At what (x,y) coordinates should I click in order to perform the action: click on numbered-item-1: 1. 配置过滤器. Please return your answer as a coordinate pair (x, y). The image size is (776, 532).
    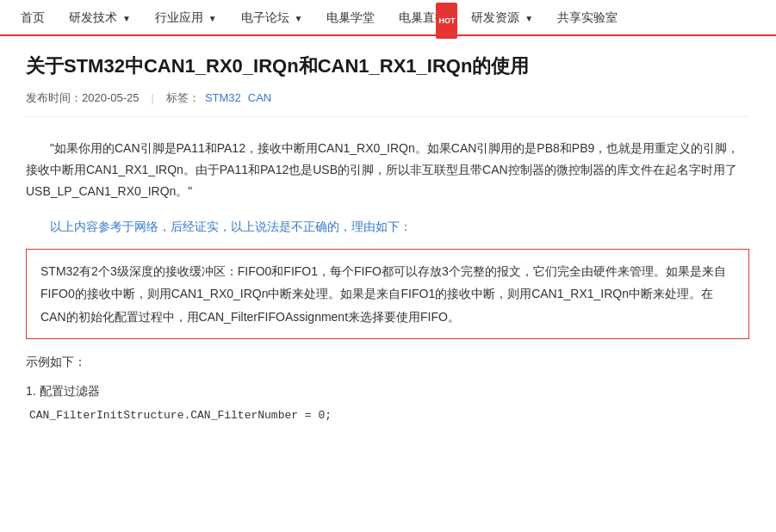
    Looking at the image, I should click on (388, 391).